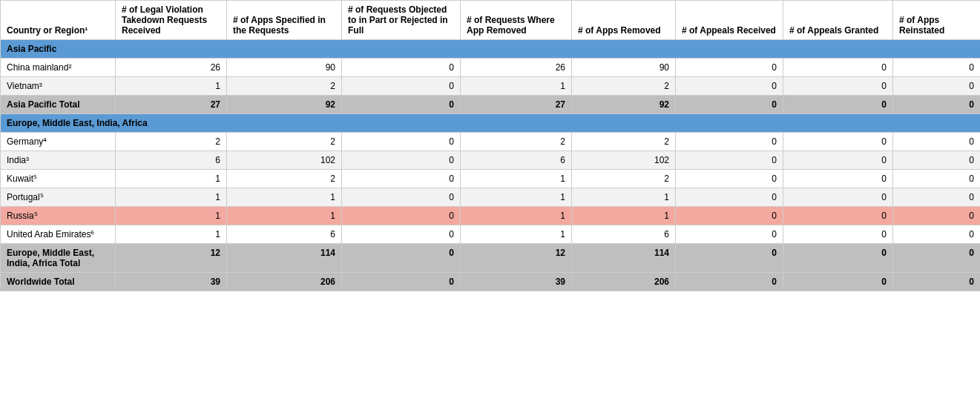 This screenshot has height=410, width=980. Describe the element at coordinates (491, 258) in the screenshot. I see `table-row: Europe, Middle East, India, Africa Total…` at that location.